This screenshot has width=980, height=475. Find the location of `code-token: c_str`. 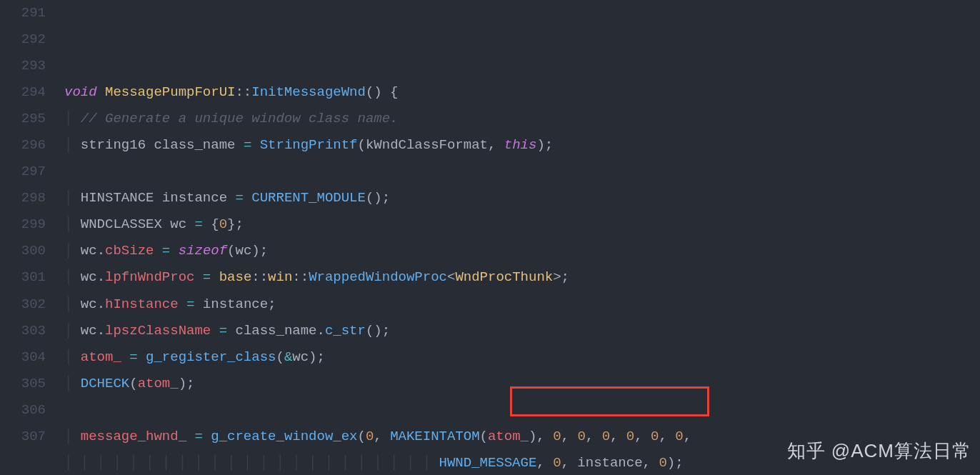

code-token: c_str is located at coordinates (346, 331).